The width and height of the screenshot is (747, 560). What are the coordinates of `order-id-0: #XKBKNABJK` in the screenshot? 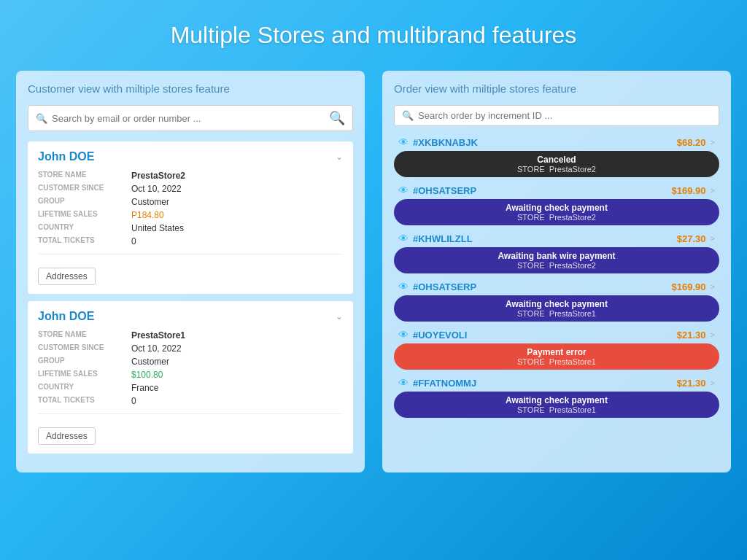 It's located at (445, 143).